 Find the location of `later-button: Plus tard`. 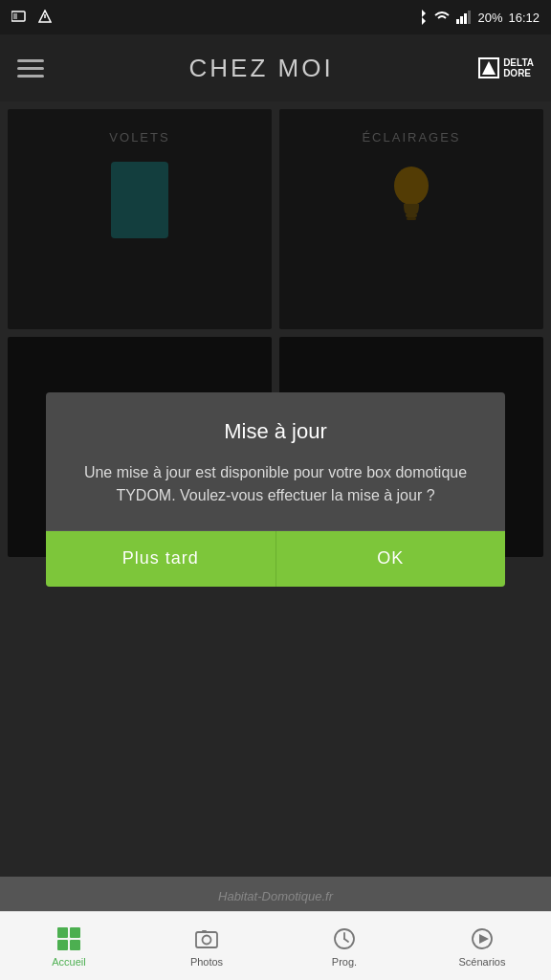

later-button: Plus tard is located at coordinates (161, 559).